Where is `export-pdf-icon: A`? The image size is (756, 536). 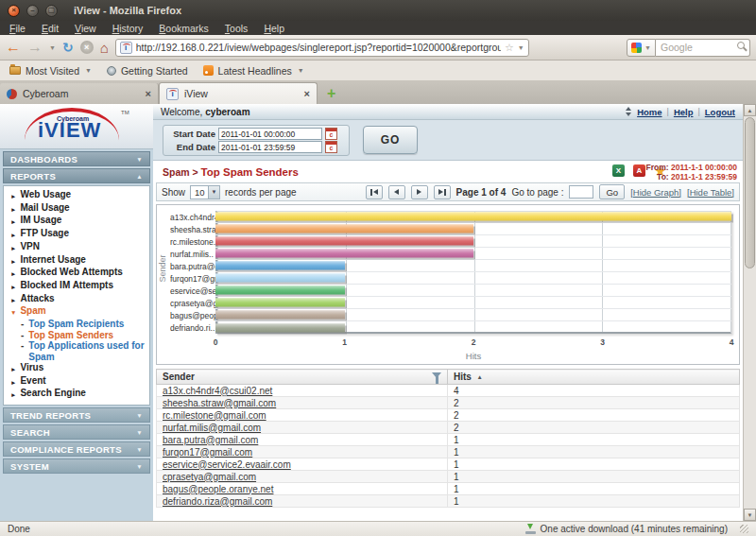
export-pdf-icon: A is located at coordinates (639, 170).